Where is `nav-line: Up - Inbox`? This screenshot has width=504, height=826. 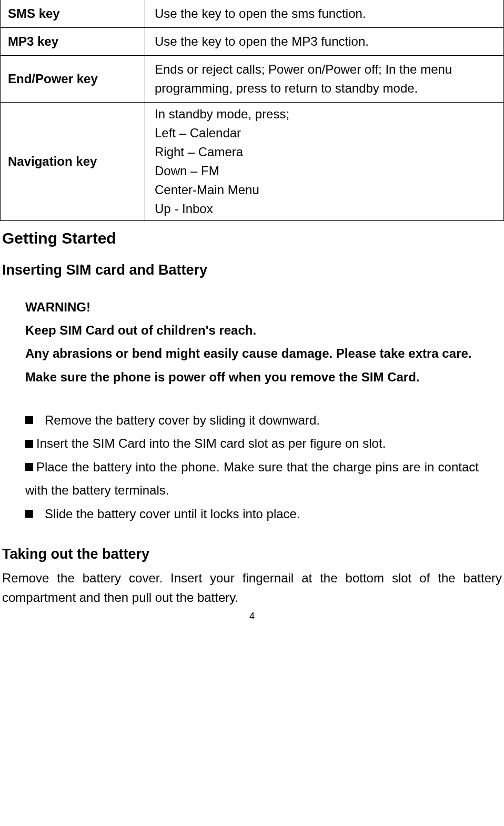
nav-line: Up - Inbox is located at coordinates (324, 209).